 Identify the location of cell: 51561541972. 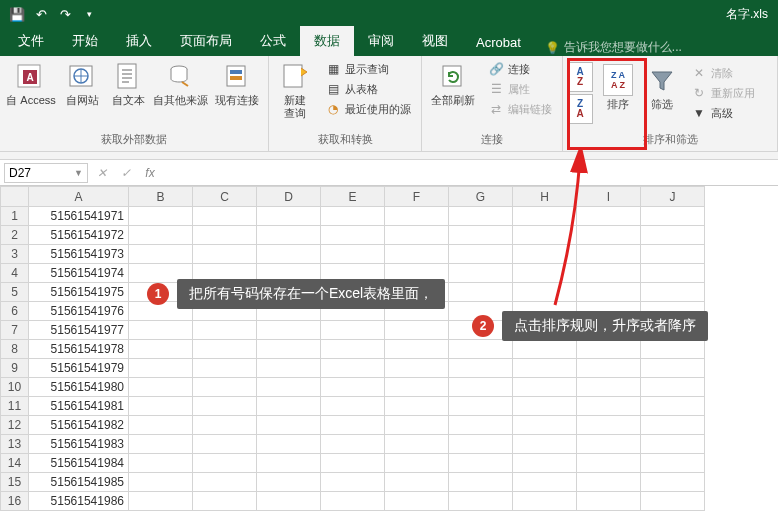
(79, 236).